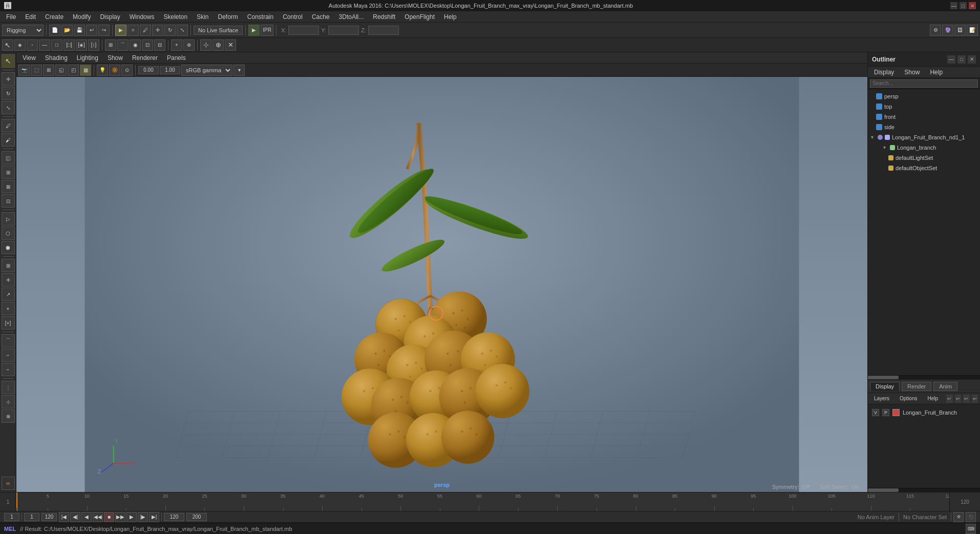 The height and width of the screenshot is (534, 980). What do you see at coordinates (61, 70) in the screenshot?
I see `vp-wireframe-button: ◱` at bounding box center [61, 70].